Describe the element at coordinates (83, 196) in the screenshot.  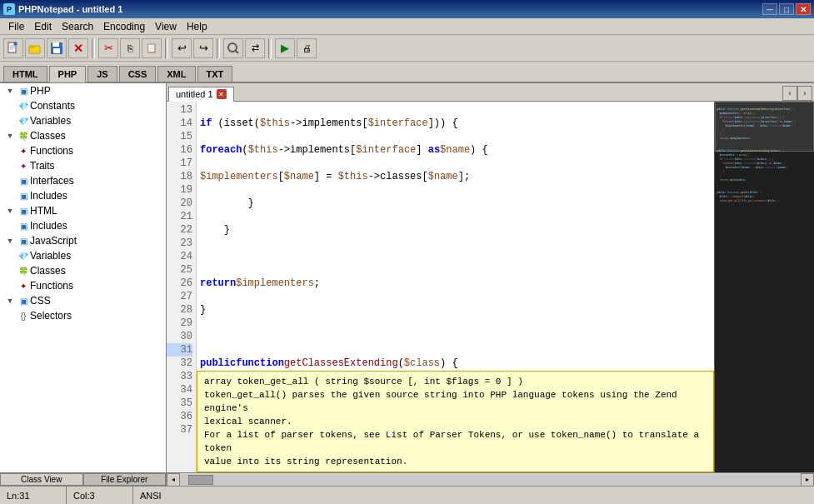
I see `sidebar-item-includes-php: ▣ Includes` at that location.